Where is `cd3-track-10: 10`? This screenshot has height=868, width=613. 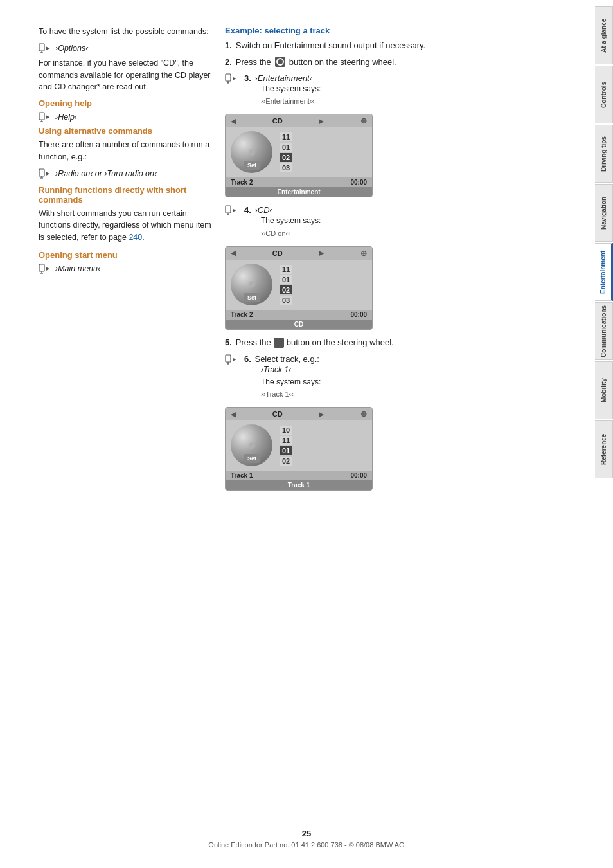 cd3-track-10: 10 is located at coordinates (286, 430).